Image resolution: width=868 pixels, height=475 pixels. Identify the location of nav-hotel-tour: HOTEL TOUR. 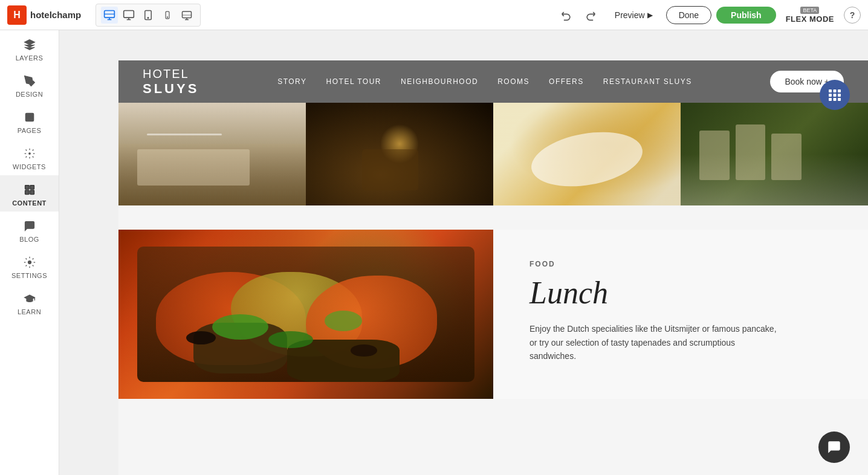
(354, 82).